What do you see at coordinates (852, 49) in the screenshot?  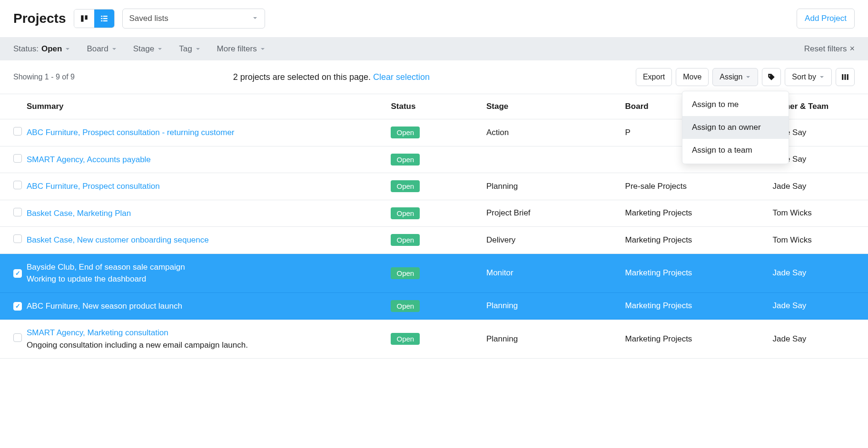 I see `close-icon: ×` at bounding box center [852, 49].